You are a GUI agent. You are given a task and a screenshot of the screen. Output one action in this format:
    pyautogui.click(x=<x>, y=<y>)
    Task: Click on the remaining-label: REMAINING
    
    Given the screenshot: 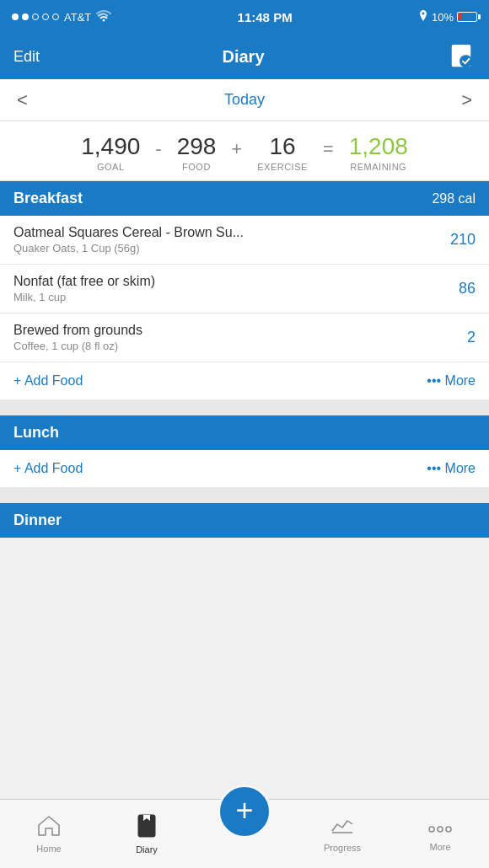 What is the action you would take?
    pyautogui.click(x=379, y=167)
    